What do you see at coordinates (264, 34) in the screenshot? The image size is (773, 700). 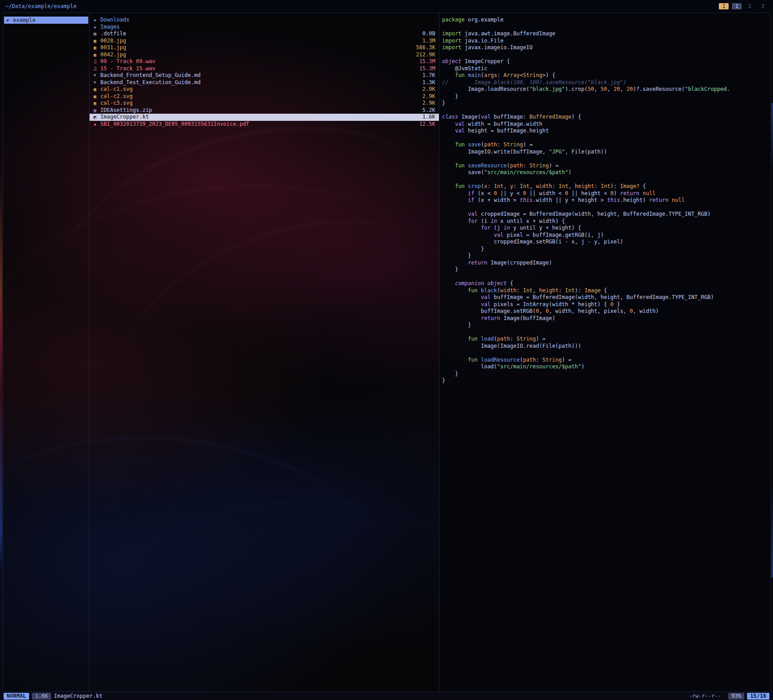 I see `file-row: ▤.dotfile0.0B` at bounding box center [264, 34].